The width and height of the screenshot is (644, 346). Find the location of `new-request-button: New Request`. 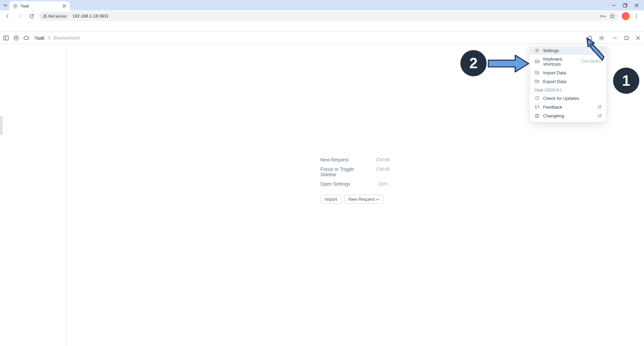

new-request-button: New Request is located at coordinates (364, 199).